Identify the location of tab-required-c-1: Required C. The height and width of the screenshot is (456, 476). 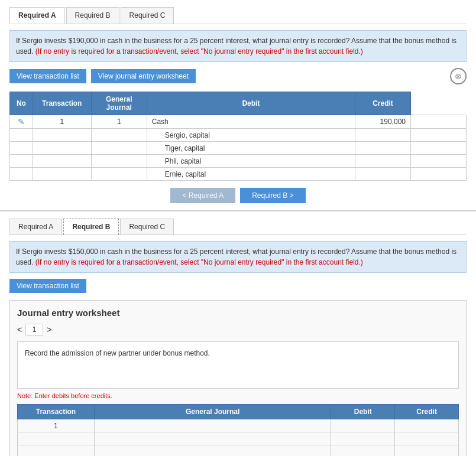
(148, 15).